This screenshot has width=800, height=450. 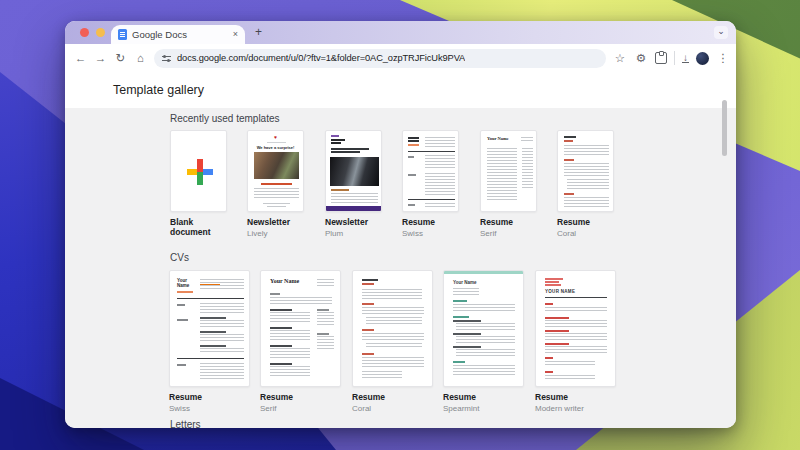 I want to click on extensions-icon, so click(x=661, y=58).